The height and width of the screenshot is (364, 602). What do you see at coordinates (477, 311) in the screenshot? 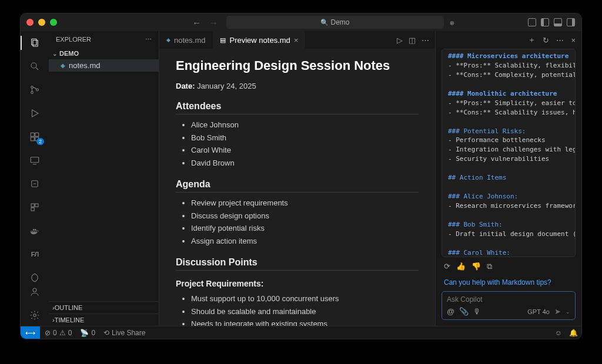
I see `mic-icon: 🎙` at bounding box center [477, 311].